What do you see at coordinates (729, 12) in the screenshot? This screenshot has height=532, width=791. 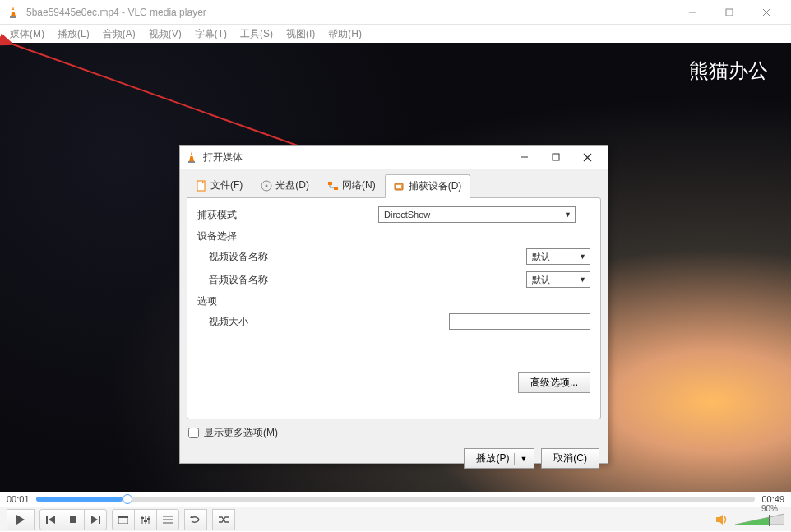 I see `maximize-button` at bounding box center [729, 12].